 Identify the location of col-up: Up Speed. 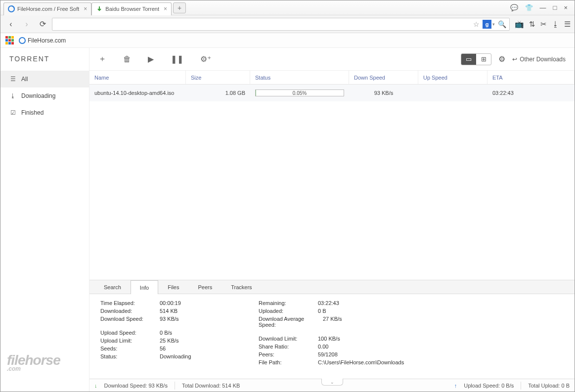
(453, 77).